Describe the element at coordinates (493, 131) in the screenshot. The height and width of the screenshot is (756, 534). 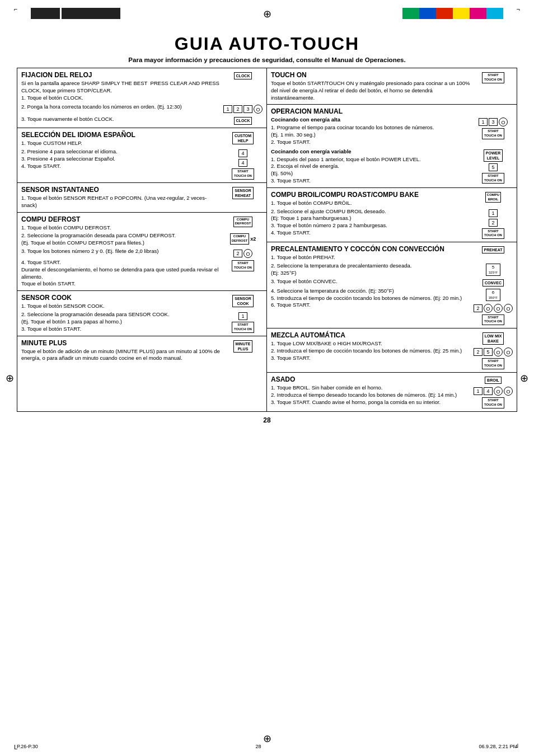
I see `energia-alta-icons: 1 3 O STARTTOUCH ON` at that location.